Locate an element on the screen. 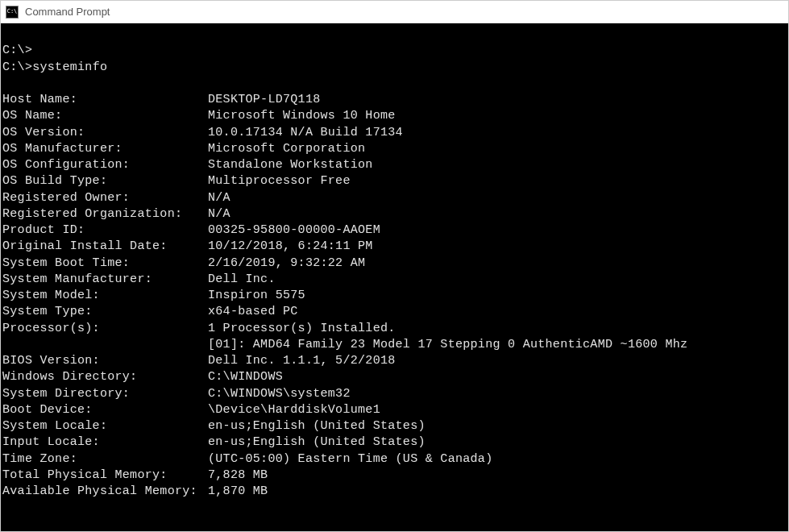 This screenshot has width=789, height=532. info-row: System Boot Time:2/16/2019, 9:32:22 AM is located at coordinates (395, 264).